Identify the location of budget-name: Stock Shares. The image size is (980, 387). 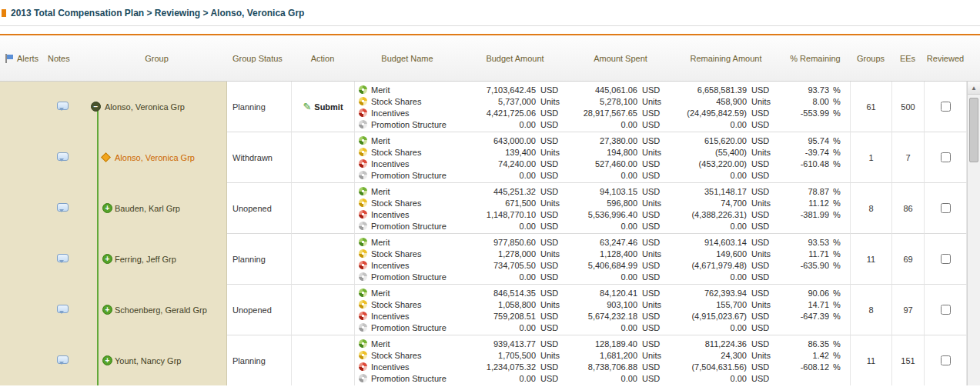
(396, 203).